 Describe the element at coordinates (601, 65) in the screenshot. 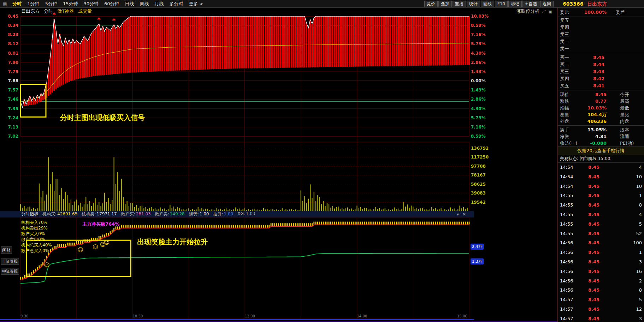

I see `buy-queue-row: 买二 8.44` at that location.